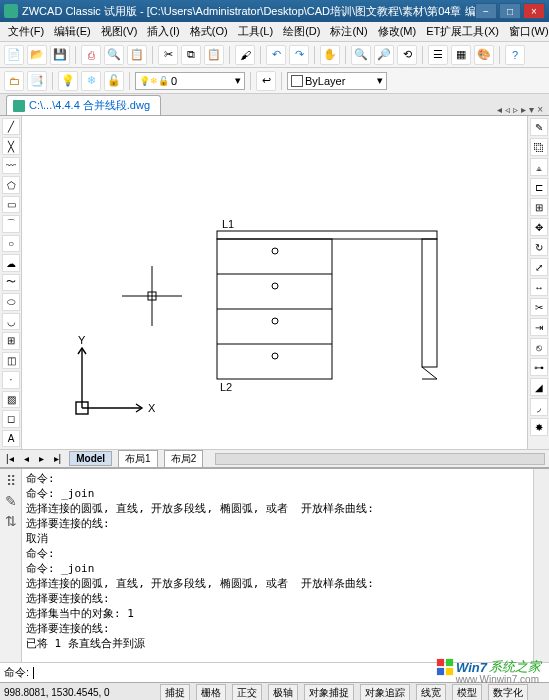 The height and width of the screenshot is (700, 549). Describe the element at coordinates (14, 81) in the screenshot. I see `layer-mgr-button: 🗀` at that location.